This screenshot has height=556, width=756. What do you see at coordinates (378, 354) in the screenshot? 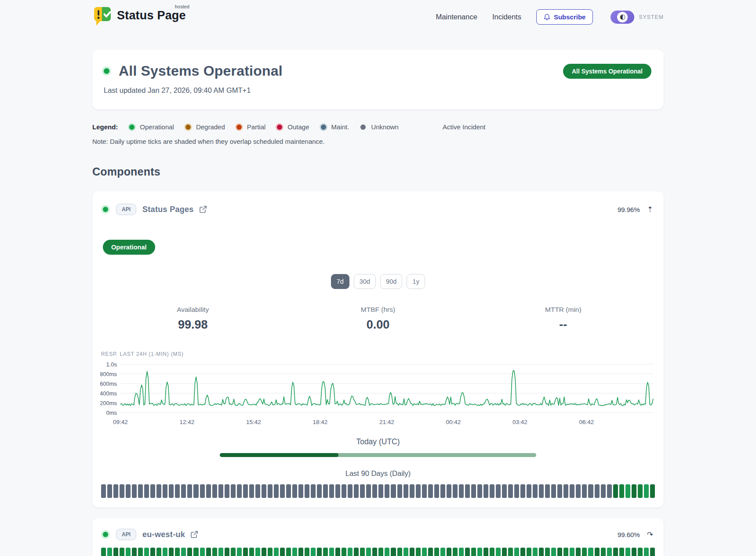
I see `chart-title: RESP. LAST 24H (1-MIN) (MS)` at bounding box center [378, 354].